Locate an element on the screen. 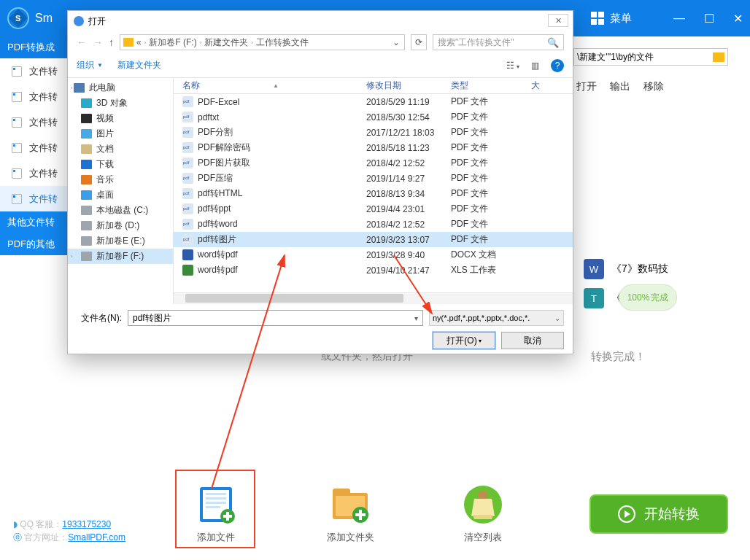 This screenshot has height=560, width=750. sidebar-head-2: 其他文件转 is located at coordinates (34, 222).